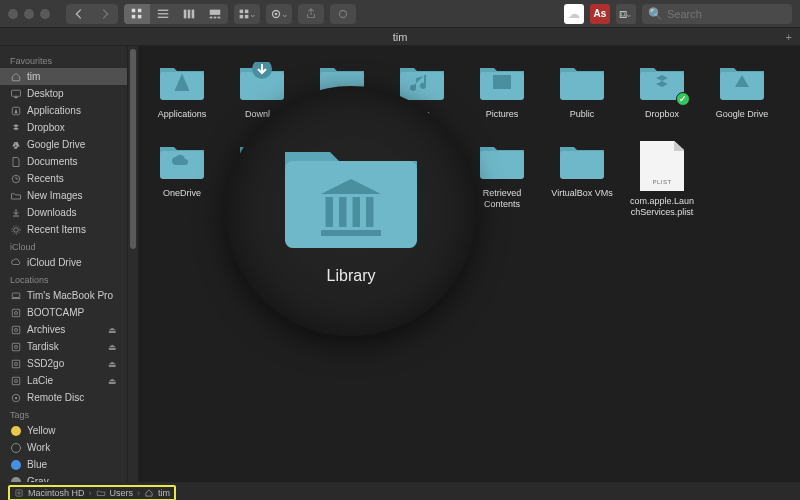  What do you see at coordinates (122, 493) in the screenshot?
I see `path-segment: Users` at bounding box center [122, 493].